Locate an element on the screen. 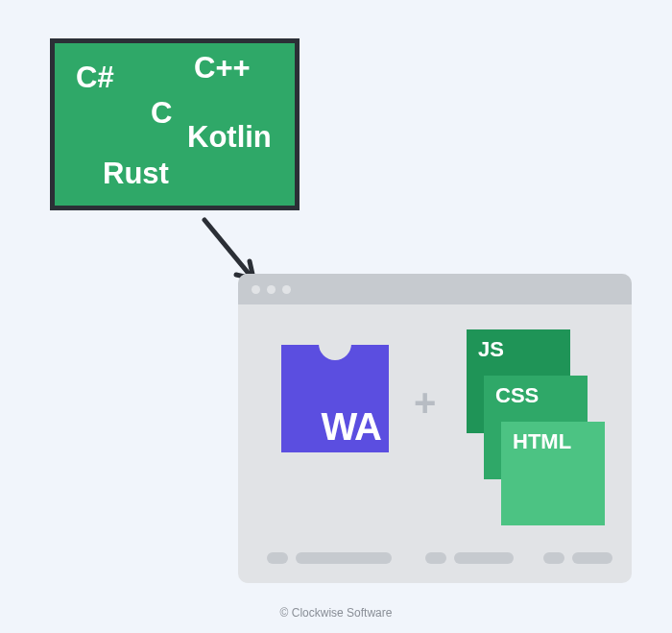  webassembly-logo: WA is located at coordinates (335, 399).